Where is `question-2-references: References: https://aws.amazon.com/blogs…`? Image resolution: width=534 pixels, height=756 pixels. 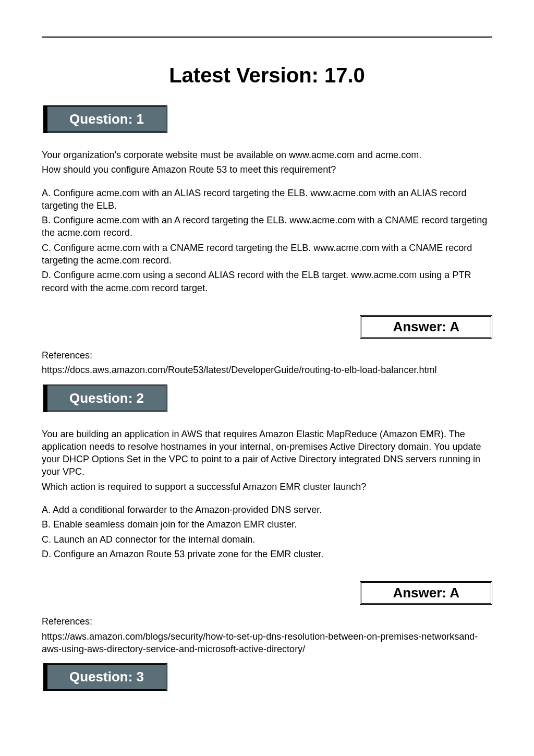
question-2-references: References: https://aws.amazon.com/blogs… is located at coordinates (267, 635).